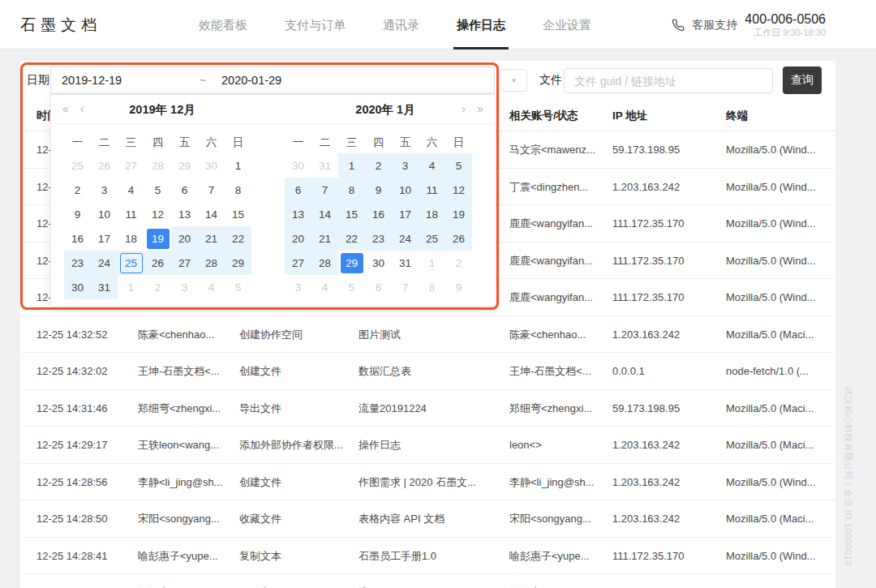 This screenshot has height=588, width=876. I want to click on date-preset-dropdown: ▼, so click(514, 80).